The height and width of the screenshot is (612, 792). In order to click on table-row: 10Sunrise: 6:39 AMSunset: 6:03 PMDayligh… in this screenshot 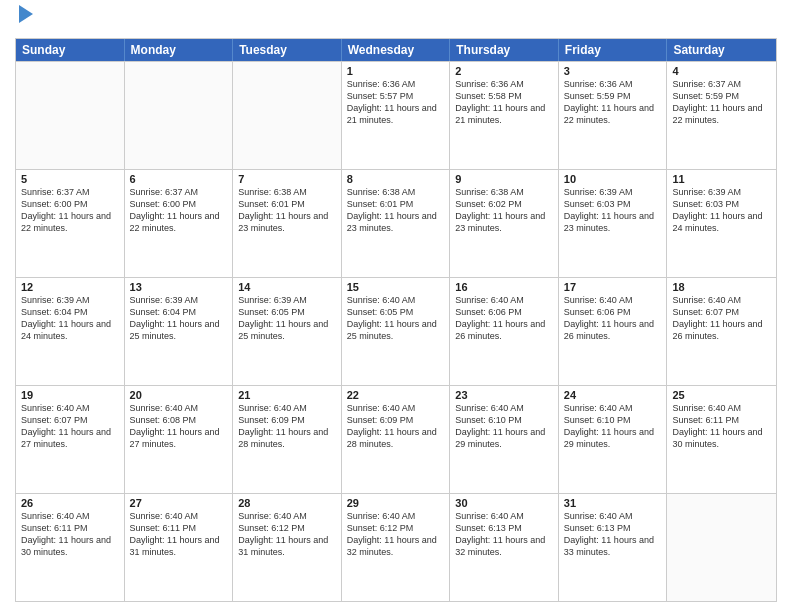, I will do `click(614, 224)`.